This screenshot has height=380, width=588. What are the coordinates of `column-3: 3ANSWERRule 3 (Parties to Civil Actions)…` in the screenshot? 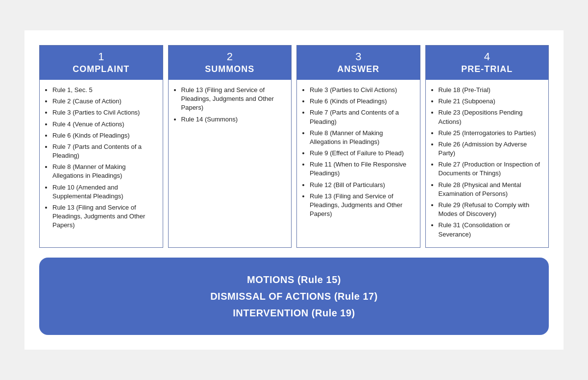 It's located at (359, 146).